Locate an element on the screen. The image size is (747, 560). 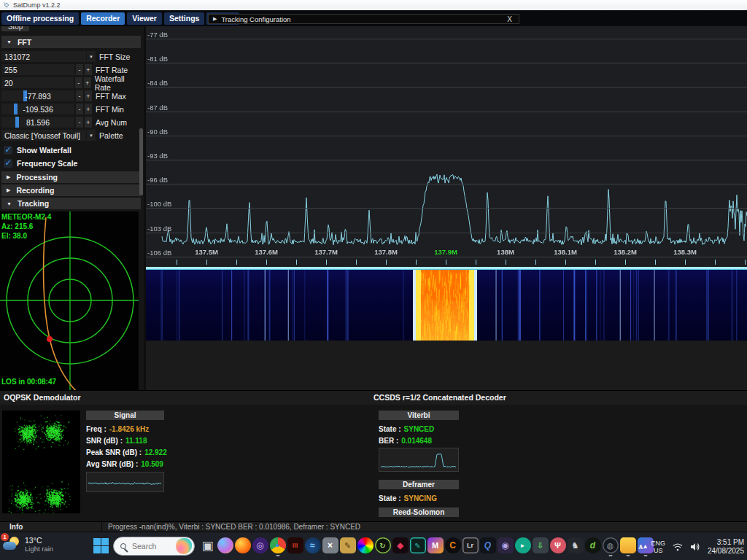
taskbar-app-teal-circle-app: ► is located at coordinates (522, 547).